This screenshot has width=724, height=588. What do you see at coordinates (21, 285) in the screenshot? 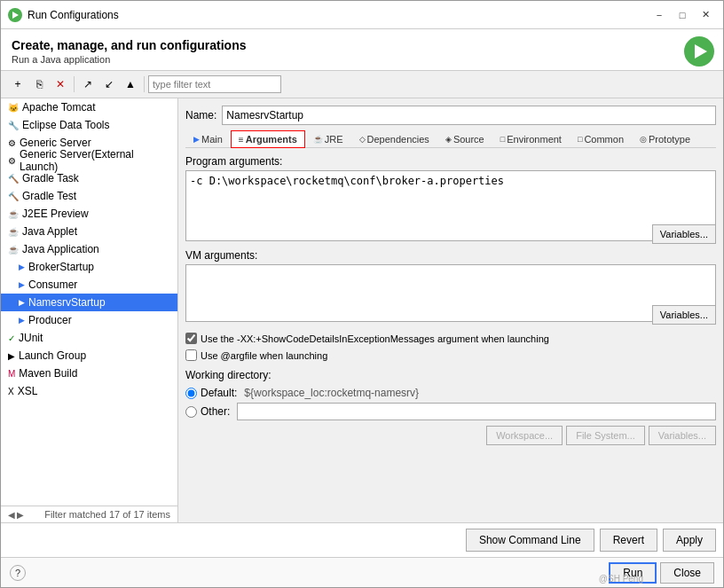
I see `consumer-icon: ▶` at bounding box center [21, 285].